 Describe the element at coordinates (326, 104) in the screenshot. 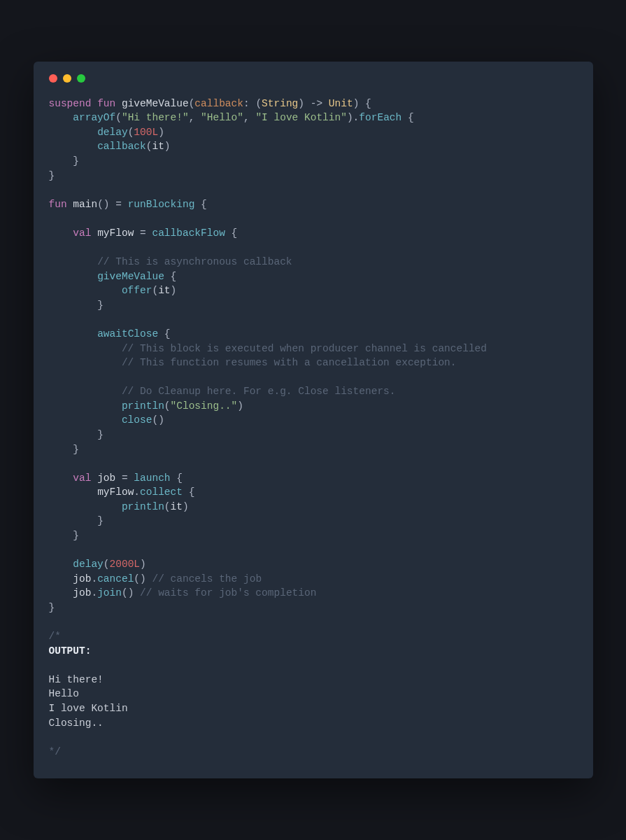

I see `punct` at that location.